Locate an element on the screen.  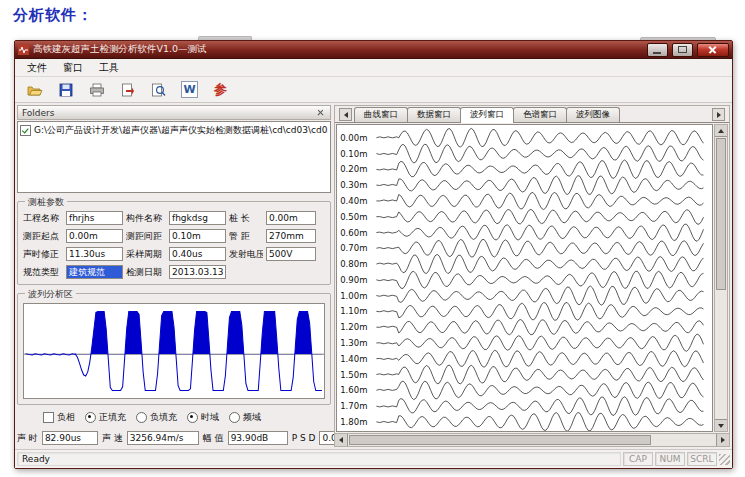
tab-scroll-right-button is located at coordinates (718, 114).